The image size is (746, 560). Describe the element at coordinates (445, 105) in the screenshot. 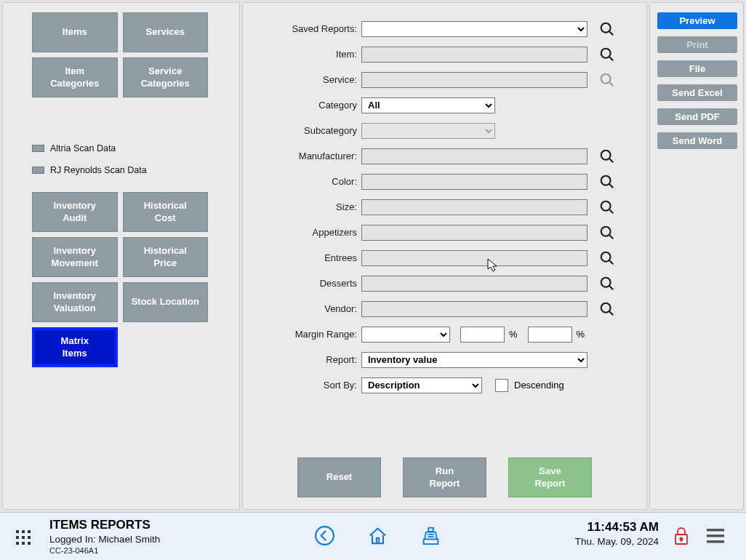

I see `row-category: Category All` at that location.